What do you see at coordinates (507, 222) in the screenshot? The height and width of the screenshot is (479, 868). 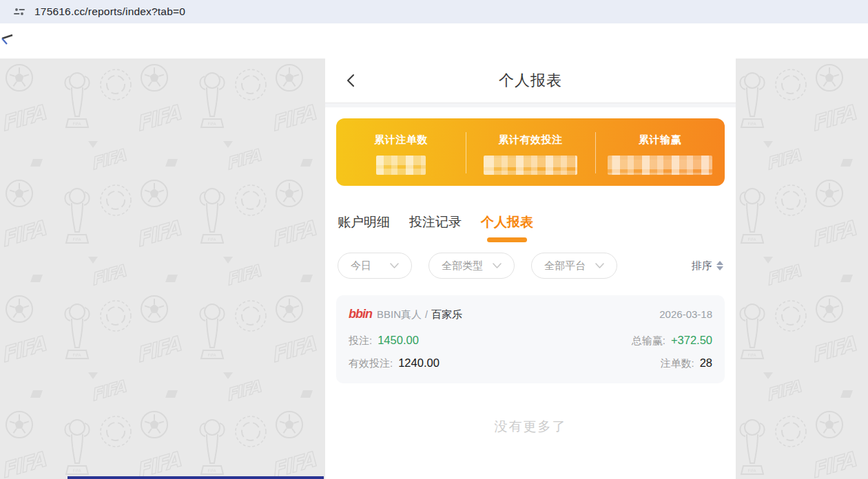 I see `tab-label: 个人报表` at bounding box center [507, 222].